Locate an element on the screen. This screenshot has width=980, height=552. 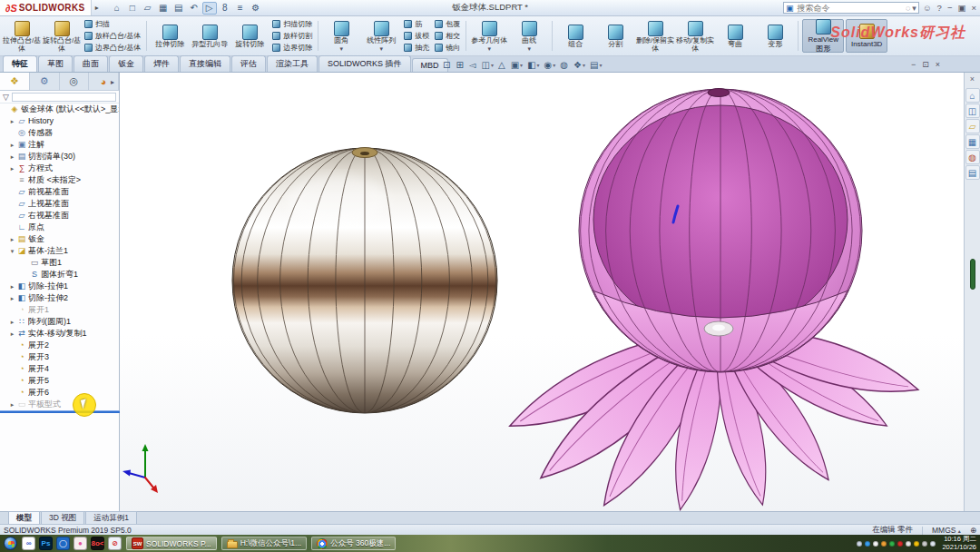
rib-button: 筋 is located at coordinates (416, 24).